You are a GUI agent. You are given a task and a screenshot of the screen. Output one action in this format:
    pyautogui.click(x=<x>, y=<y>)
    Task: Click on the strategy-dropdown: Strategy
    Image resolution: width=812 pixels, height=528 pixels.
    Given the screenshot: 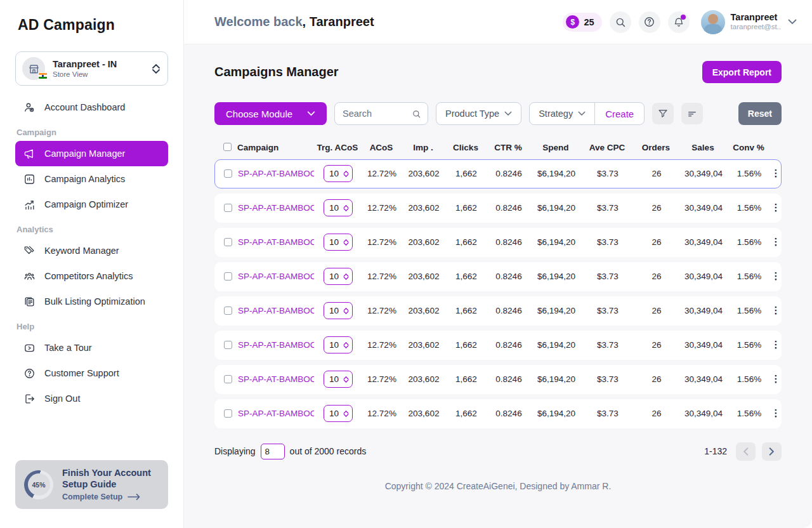 What is the action you would take?
    pyautogui.click(x=562, y=114)
    